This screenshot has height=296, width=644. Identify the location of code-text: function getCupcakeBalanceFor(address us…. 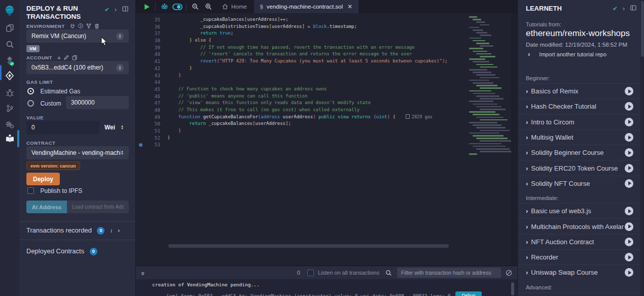
(278, 117).